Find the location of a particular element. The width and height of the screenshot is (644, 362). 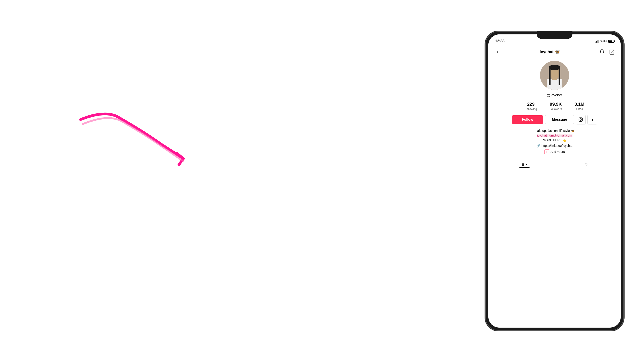

bio-line-1: makeup, fashion, lifestyle 🦋 is located at coordinates (554, 131).